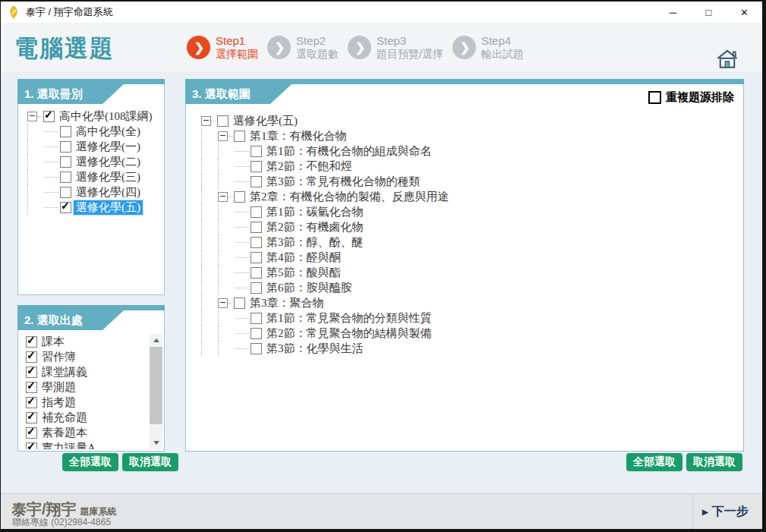 This screenshot has height=532, width=766. I want to click on panel3-select-all-button: 全部選取, so click(654, 462).